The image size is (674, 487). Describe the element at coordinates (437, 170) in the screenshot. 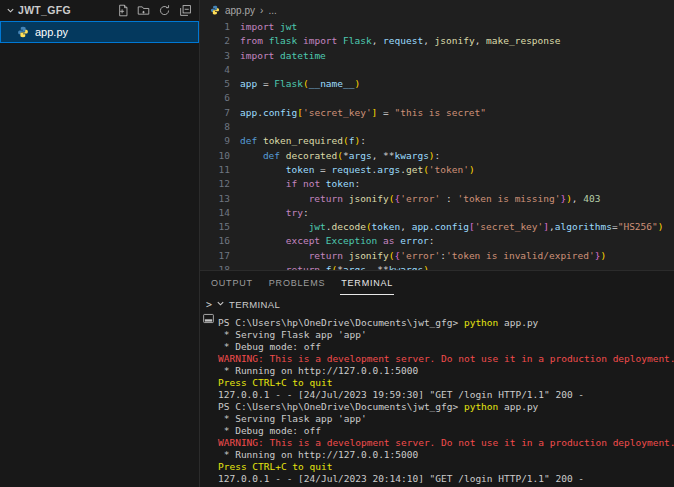

I see `code-line: 11 token = request.args.get('token')` at that location.